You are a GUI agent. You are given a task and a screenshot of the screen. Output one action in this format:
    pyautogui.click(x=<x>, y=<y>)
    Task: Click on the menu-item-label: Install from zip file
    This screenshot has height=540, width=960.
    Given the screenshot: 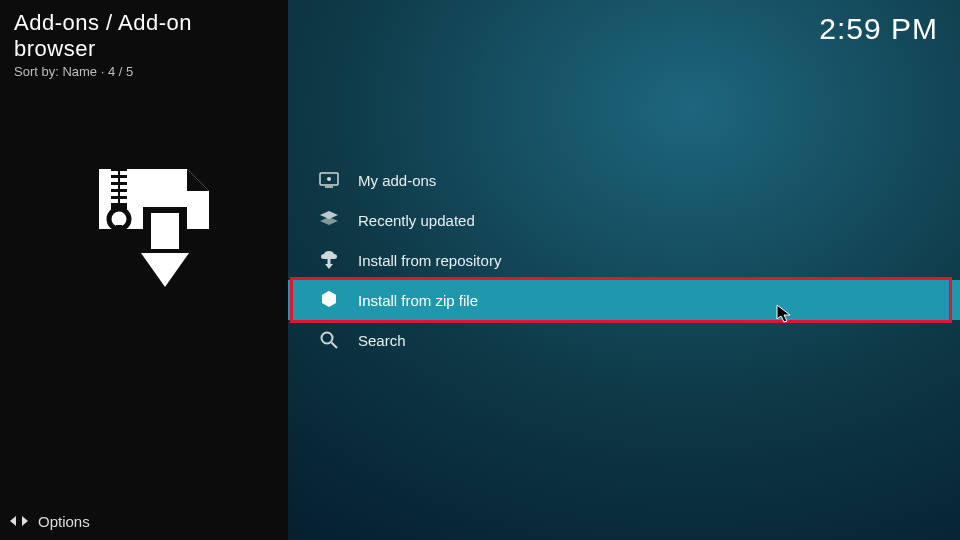 What is the action you would take?
    pyautogui.click(x=418, y=300)
    